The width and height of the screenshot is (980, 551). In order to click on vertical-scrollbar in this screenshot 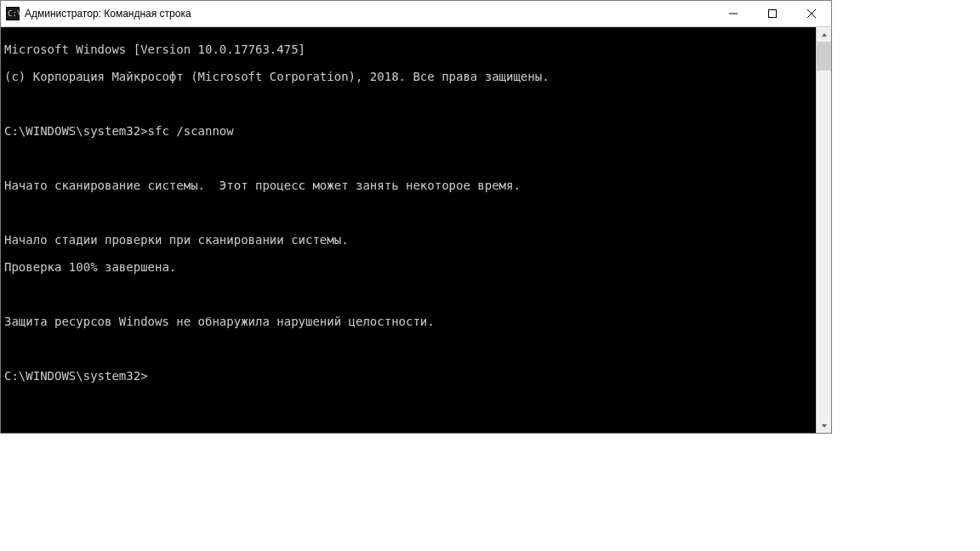, I will do `click(823, 230)`.